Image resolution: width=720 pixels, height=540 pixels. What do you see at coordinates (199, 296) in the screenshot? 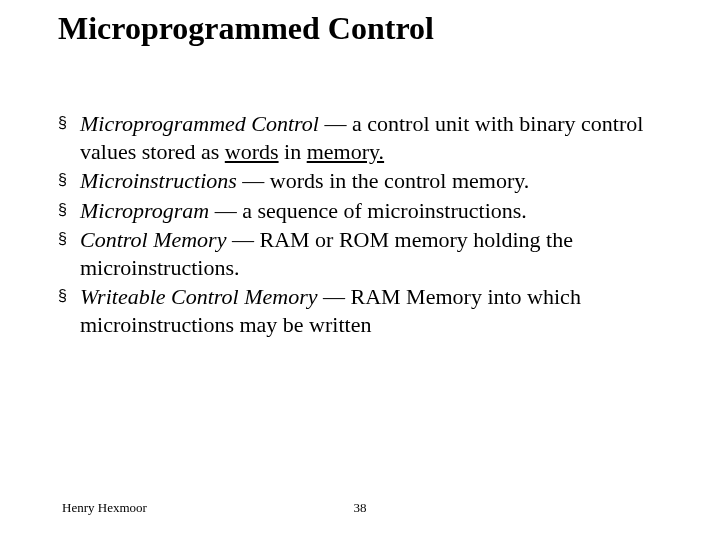
I see `term: Writeable Control Memory` at bounding box center [199, 296].